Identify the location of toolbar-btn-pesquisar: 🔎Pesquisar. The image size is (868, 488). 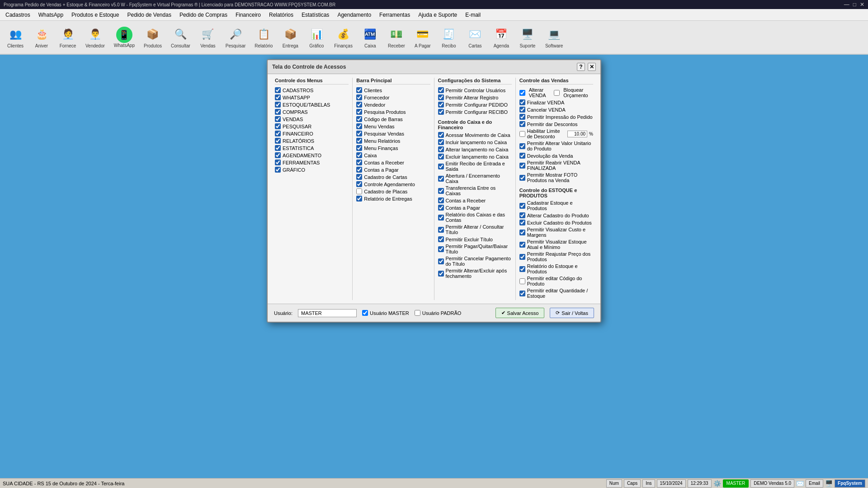
(236, 37).